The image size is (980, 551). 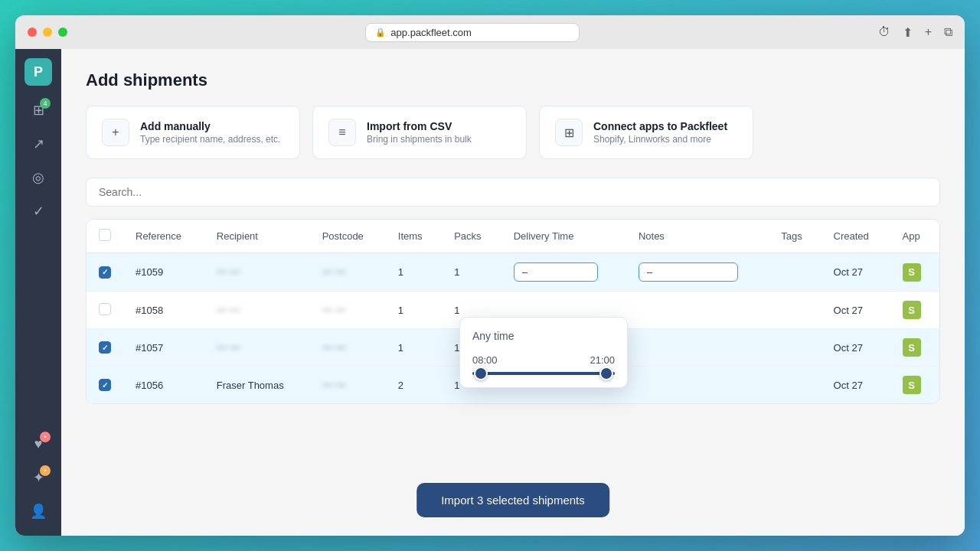 I want to click on delivery-time-input, so click(x=556, y=272).